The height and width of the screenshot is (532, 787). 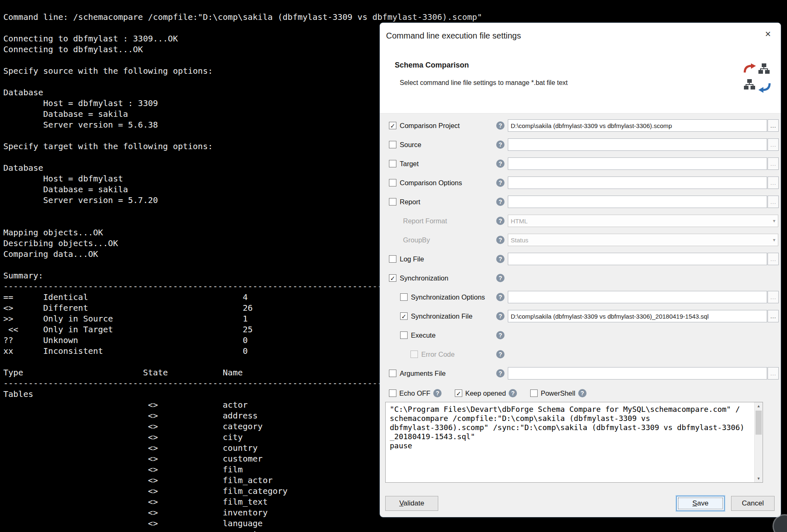 I want to click on groupby-label: GroupBy, so click(x=417, y=240).